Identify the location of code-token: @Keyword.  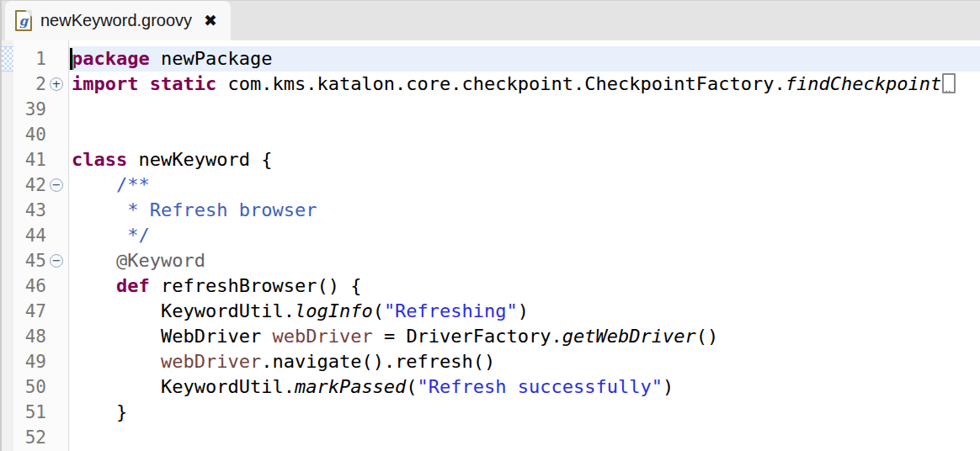
(138, 261).